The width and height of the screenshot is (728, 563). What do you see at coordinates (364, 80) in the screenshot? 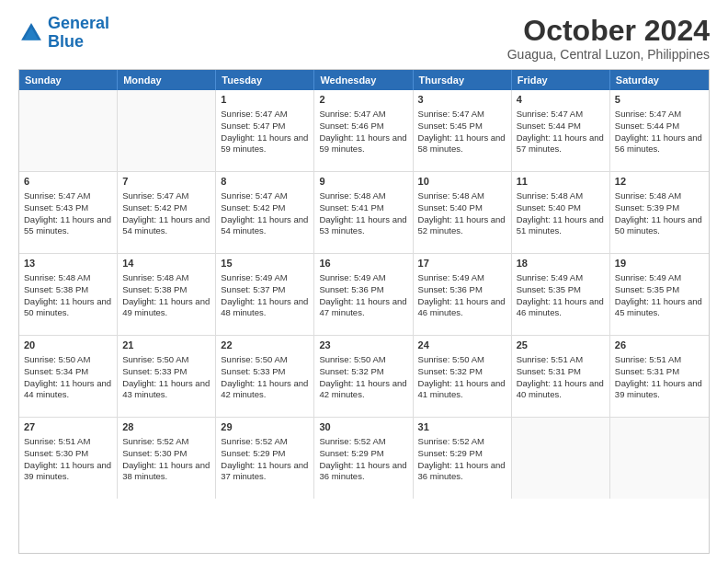
I see `calendar-header: SundayMondayTuesdayWednesdayThursdayFrid…` at bounding box center [364, 80].